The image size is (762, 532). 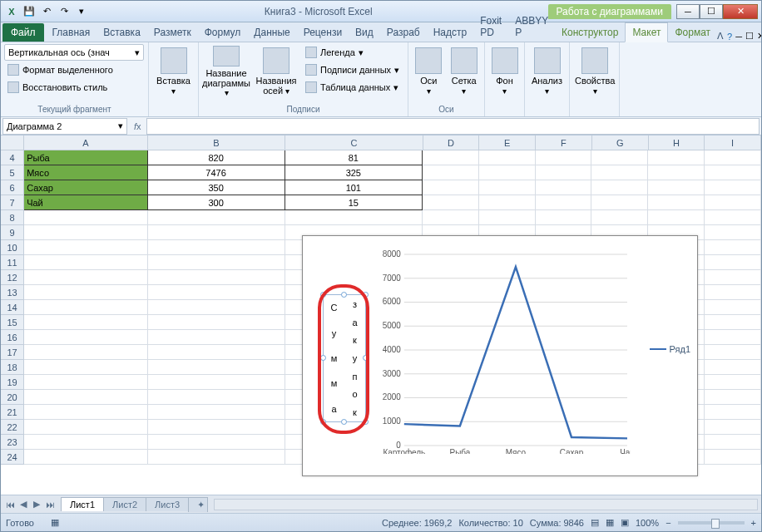 What do you see at coordinates (453, 126) in the screenshot?
I see `formula-input` at bounding box center [453, 126].